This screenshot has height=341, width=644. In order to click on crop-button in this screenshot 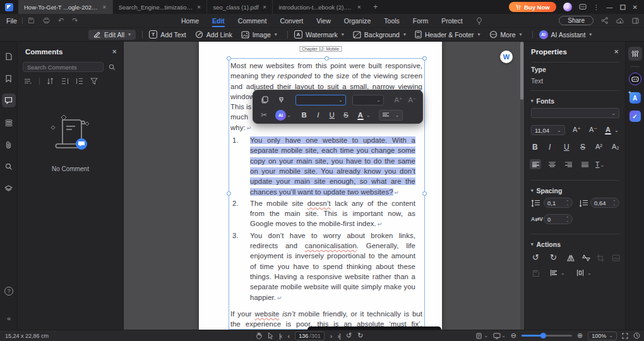, I will do `click(600, 258)`.